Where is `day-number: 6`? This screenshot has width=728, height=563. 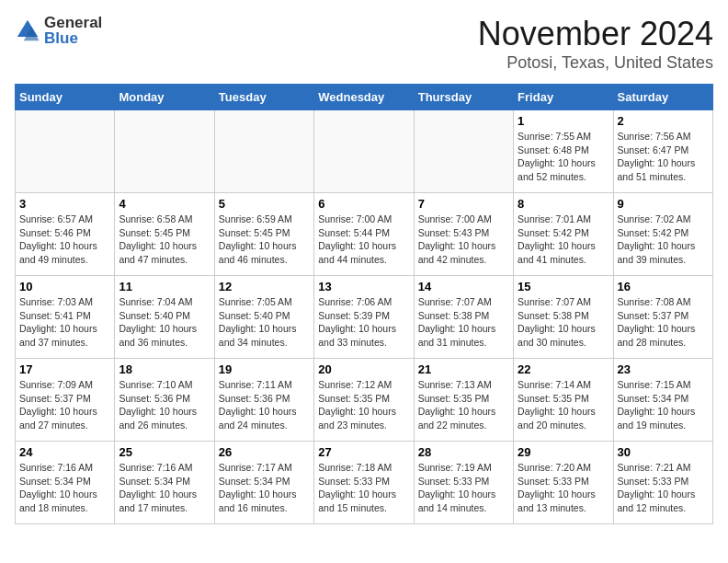 day-number: 6 is located at coordinates (364, 204).